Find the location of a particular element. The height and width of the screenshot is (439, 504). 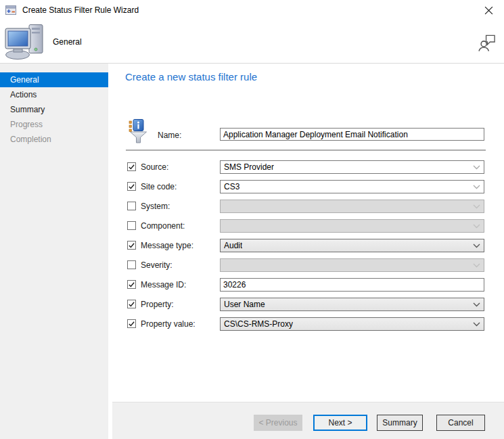

wizard-header: General is located at coordinates (252, 42).